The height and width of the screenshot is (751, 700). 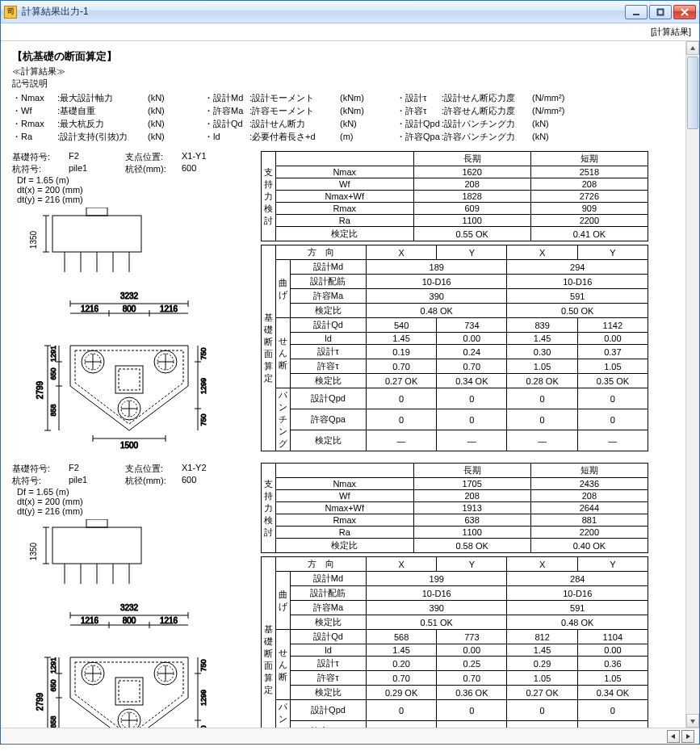 What do you see at coordinates (482, 98) in the screenshot?
I see `legend-row: ・設計τ:設計せん断応力度(N/mm²)` at bounding box center [482, 98].